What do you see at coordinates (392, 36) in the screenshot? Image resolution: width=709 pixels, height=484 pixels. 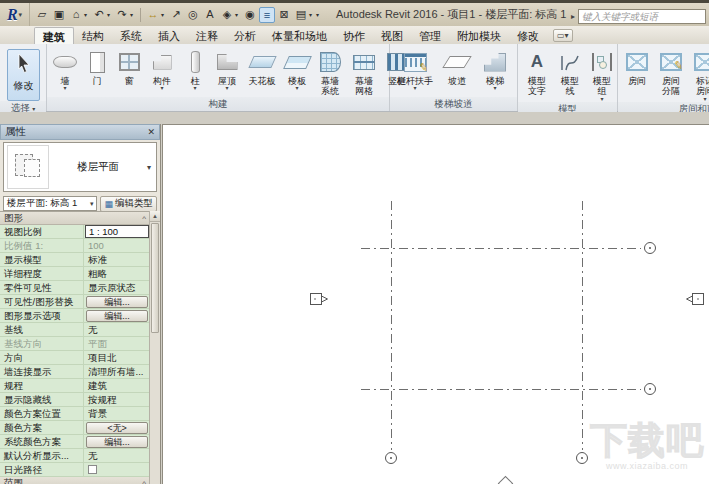 I see `tab-view: 视图` at bounding box center [392, 36].